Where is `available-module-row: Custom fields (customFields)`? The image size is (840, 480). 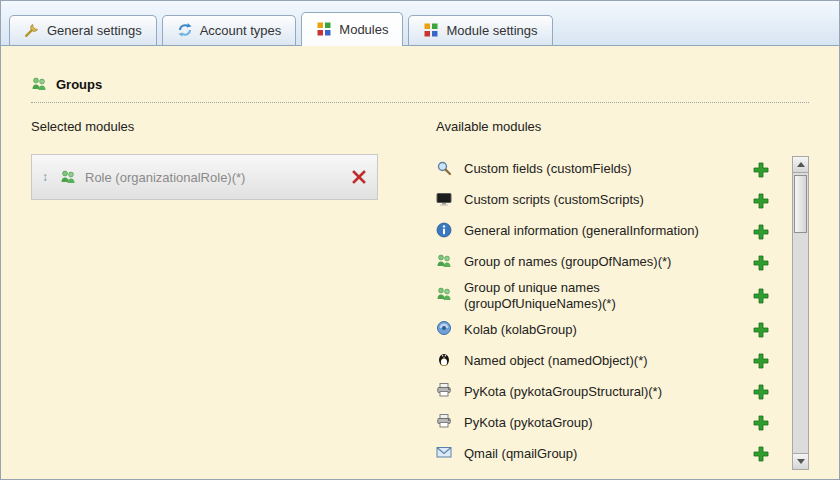 available-module-row: Custom fields (customFields) is located at coordinates (610, 170).